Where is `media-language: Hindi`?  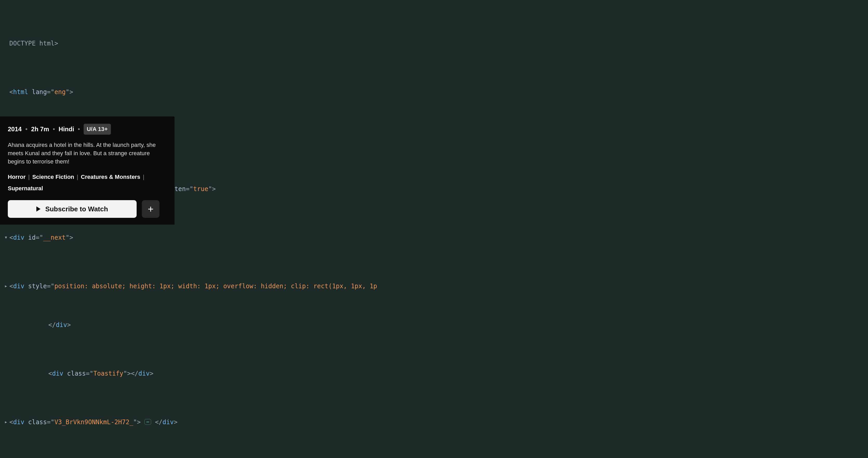
media-language: Hindi is located at coordinates (66, 129).